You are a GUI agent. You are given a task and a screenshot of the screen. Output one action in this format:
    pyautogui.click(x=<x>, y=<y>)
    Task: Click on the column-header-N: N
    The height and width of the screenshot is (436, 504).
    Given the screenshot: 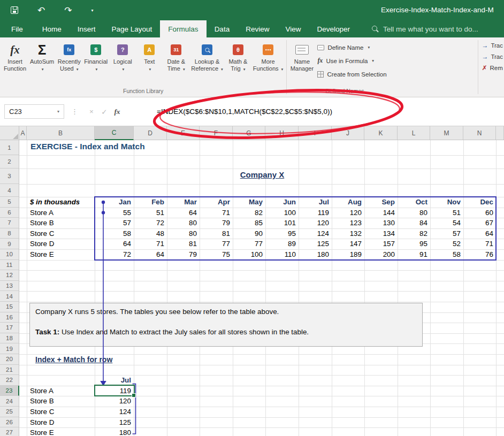 What is the action you would take?
    pyautogui.click(x=479, y=133)
    